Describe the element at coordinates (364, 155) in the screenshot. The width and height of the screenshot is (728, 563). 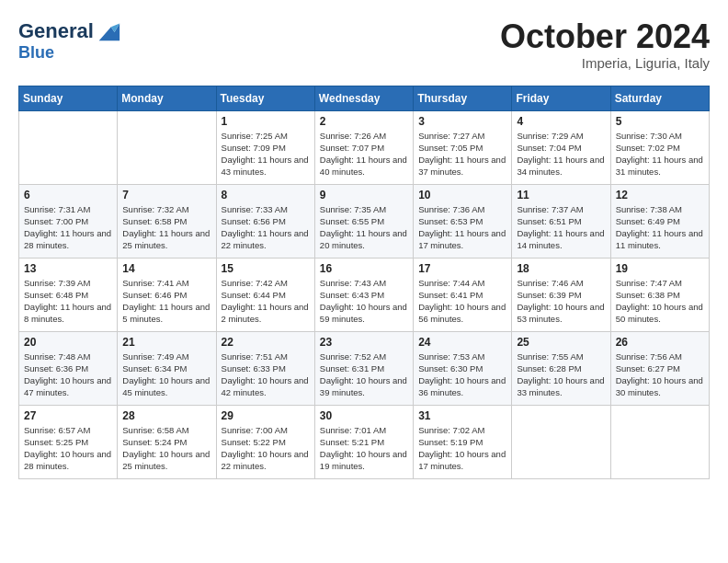
I see `cell-content: Sunrise: 7:26 AM Sunset: 7:07 PM Dayligh…` at that location.